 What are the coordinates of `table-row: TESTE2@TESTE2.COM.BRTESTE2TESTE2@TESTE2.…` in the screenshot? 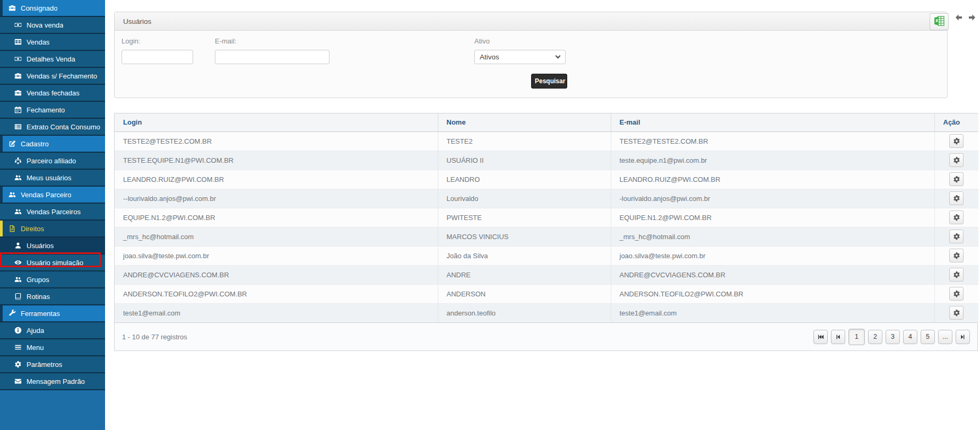 It's located at (547, 141).